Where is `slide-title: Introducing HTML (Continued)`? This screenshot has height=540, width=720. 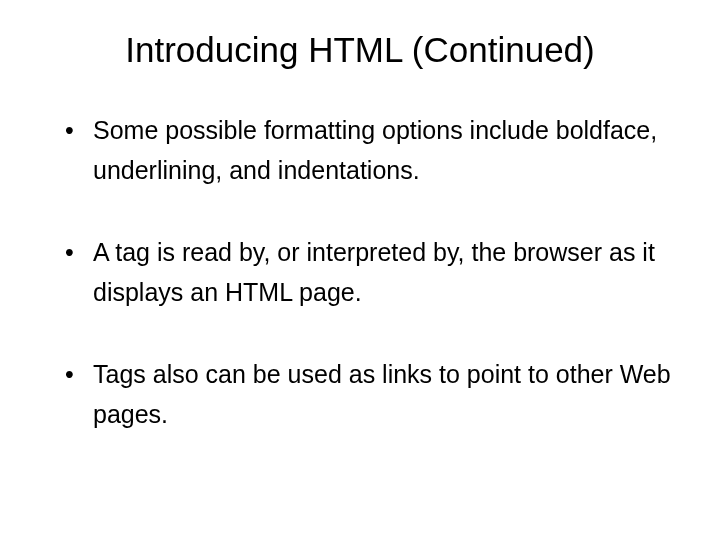 slide-title: Introducing HTML (Continued) is located at coordinates (360, 50).